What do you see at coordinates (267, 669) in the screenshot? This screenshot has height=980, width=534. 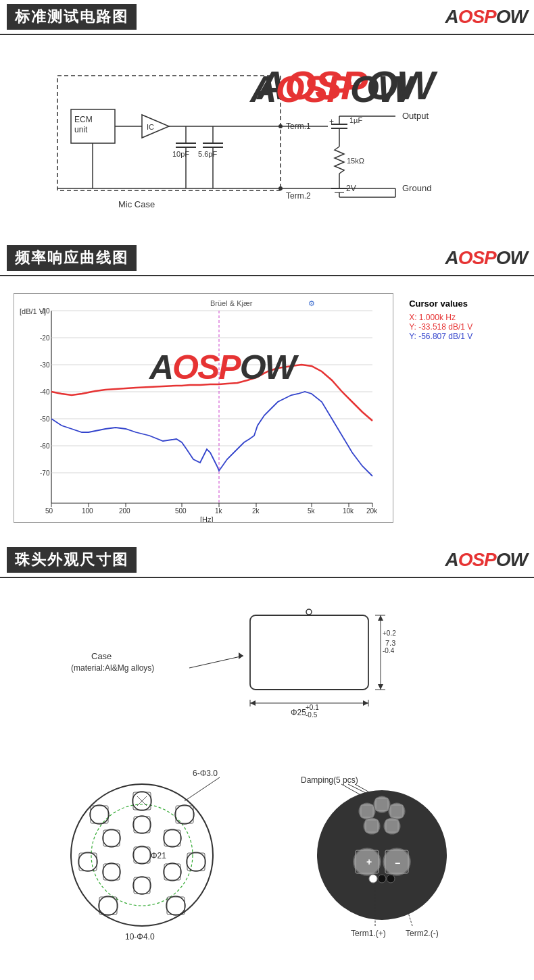 I see `dims-top: Case (material:Al&Mg alloys) 7.3 +0.2` at bounding box center [267, 669].